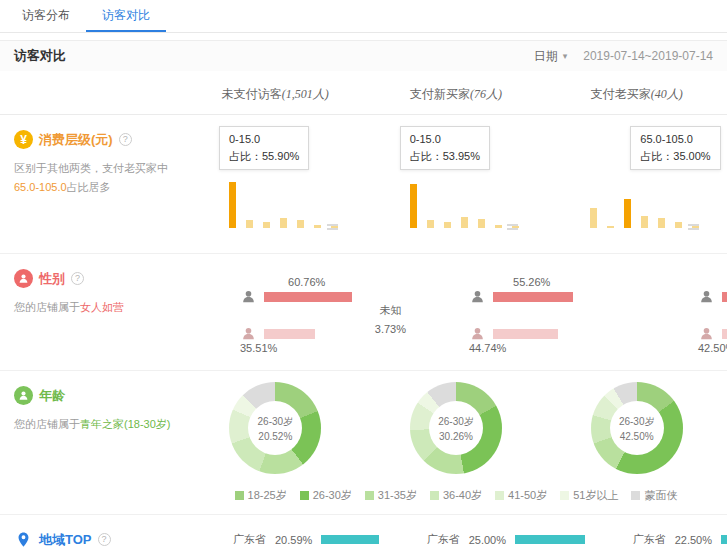 This screenshot has height=553, width=727. Describe the element at coordinates (276, 184) in the screenshot. I see `consume-chart-unpaid: 0-15.0 占比：55.90%` at that location.